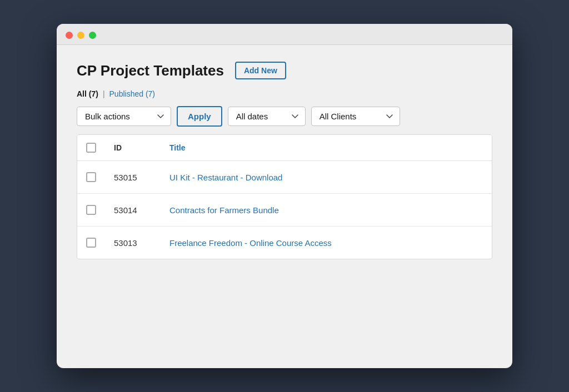 The width and height of the screenshot is (569, 392). What do you see at coordinates (284, 243) in the screenshot?
I see `table-row: 53013 Freelance Freedom - Online Course …` at bounding box center [284, 243].